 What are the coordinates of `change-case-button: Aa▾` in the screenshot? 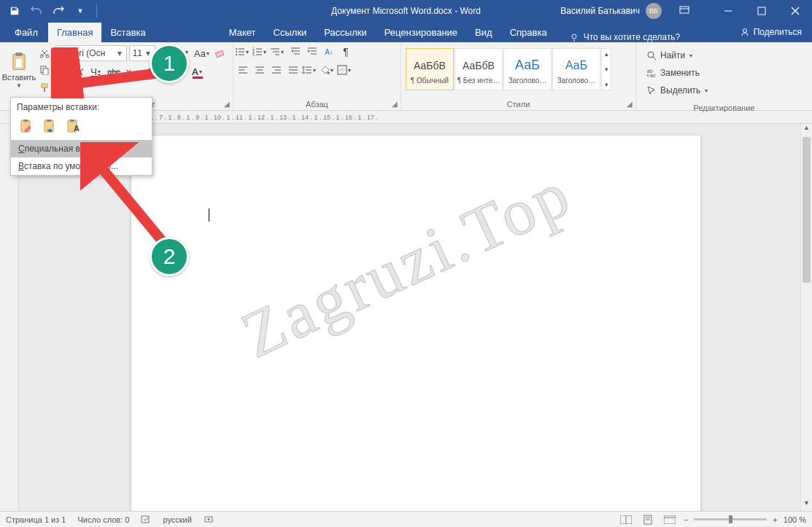 It's located at (202, 53).